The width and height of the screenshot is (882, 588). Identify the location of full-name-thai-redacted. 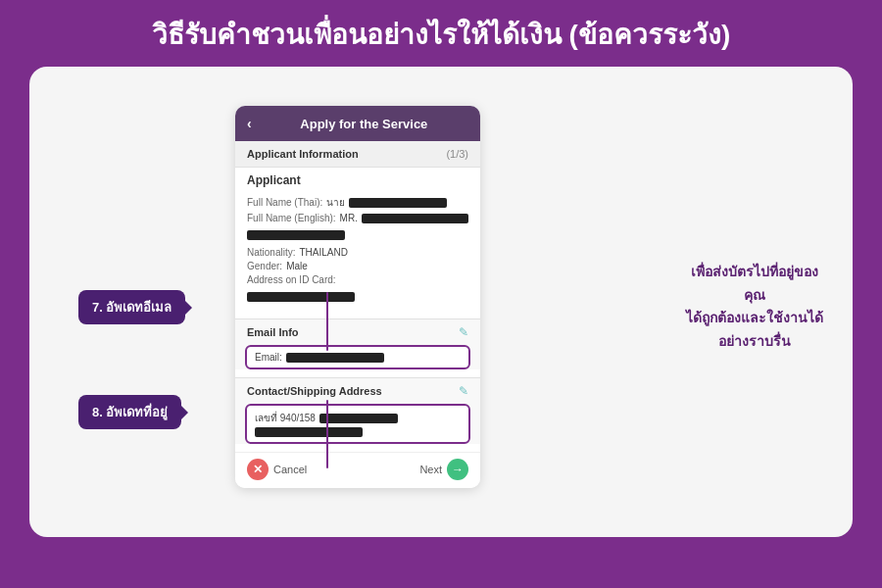
(398, 203).